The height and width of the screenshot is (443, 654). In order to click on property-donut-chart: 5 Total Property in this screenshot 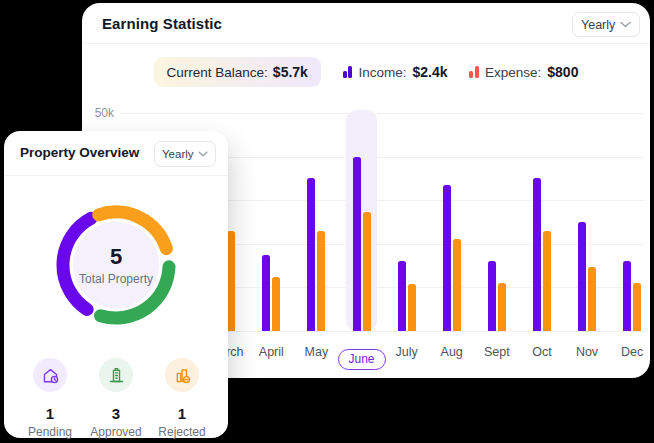, I will do `click(116, 265)`.